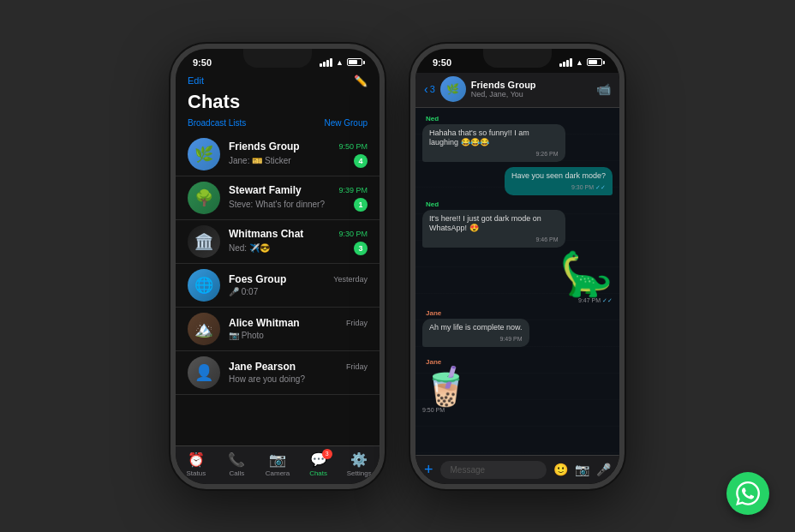  Describe the element at coordinates (442, 63) in the screenshot. I see `time-right: 9:50` at that location.